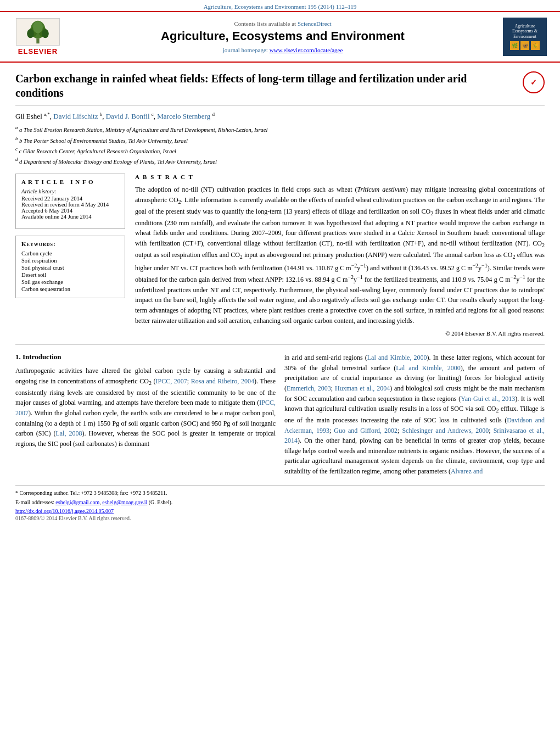  Describe the element at coordinates (183, 116) in the screenshot. I see `author-4-link: Marcelo Sternberg` at that location.